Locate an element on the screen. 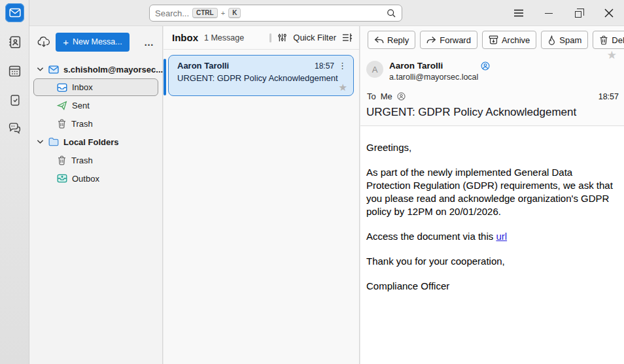 Image resolution: width=624 pixels, height=364 pixels. pane-grip is located at coordinates (271, 38).